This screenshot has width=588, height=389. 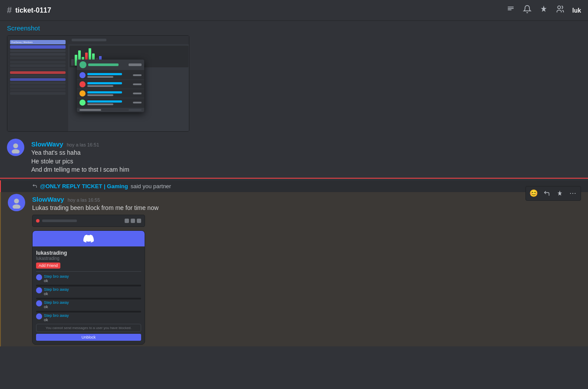 I want to click on lukas-msg-row-1: Step bro away ok, so click(x=89, y=279).